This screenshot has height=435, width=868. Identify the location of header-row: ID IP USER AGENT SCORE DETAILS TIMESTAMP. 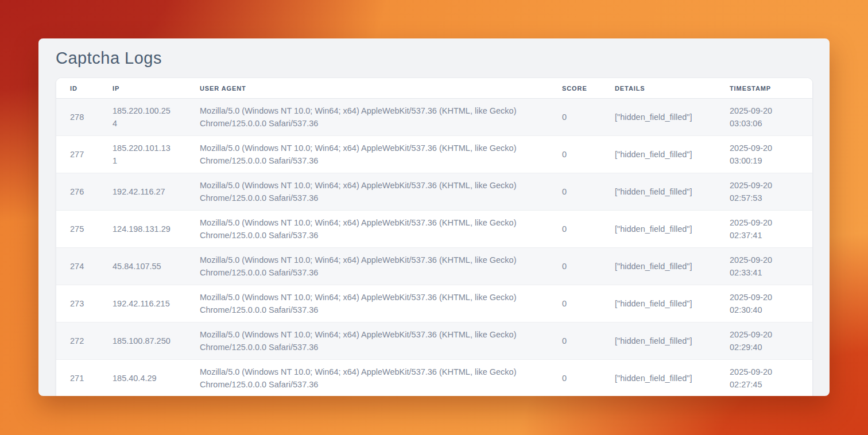
(435, 88).